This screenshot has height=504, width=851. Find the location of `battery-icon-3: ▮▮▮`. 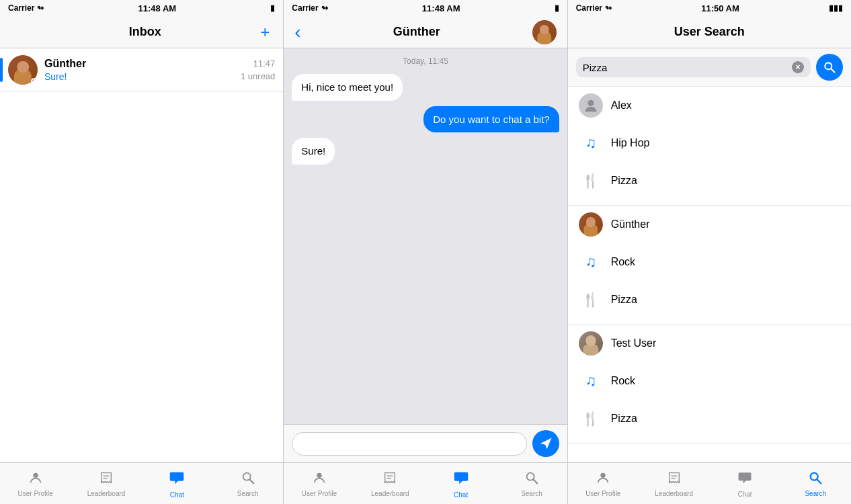

battery-icon-3: ▮▮▮ is located at coordinates (836, 8).